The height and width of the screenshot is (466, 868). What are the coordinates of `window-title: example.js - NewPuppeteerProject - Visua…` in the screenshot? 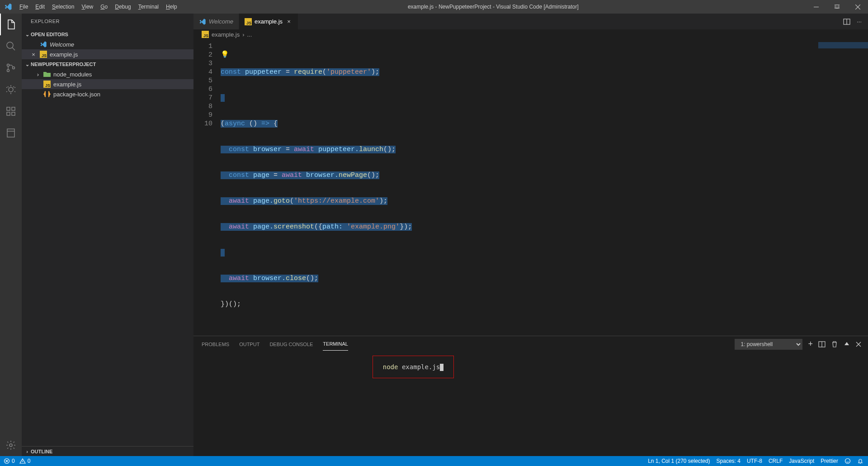 It's located at (493, 7).